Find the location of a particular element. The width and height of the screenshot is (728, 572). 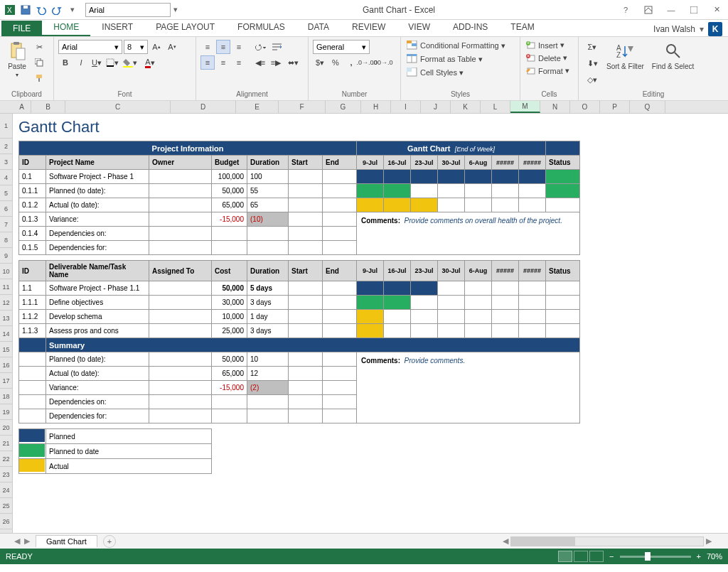

user-name: Ivan Walsh is located at coordinates (674, 29).